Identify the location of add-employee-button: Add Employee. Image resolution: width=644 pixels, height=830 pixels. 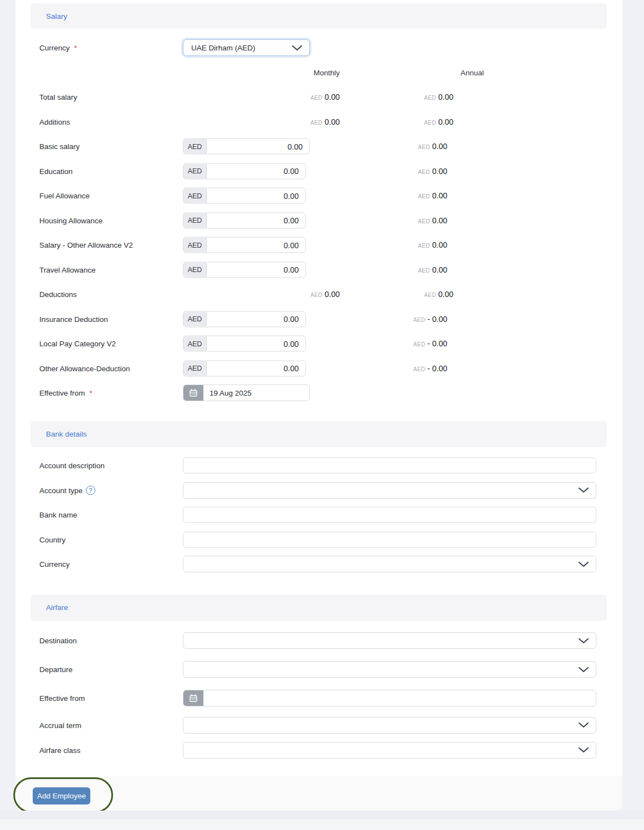
(62, 796).